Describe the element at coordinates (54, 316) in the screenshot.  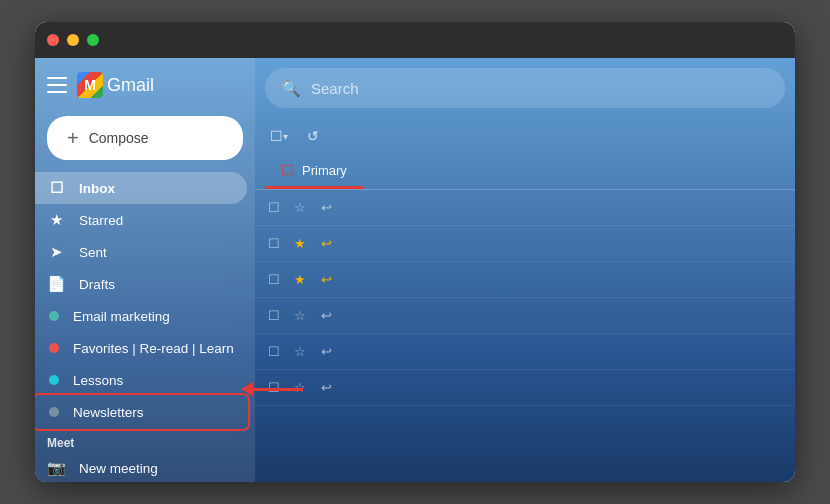
I see `email-marketing-dot` at that location.